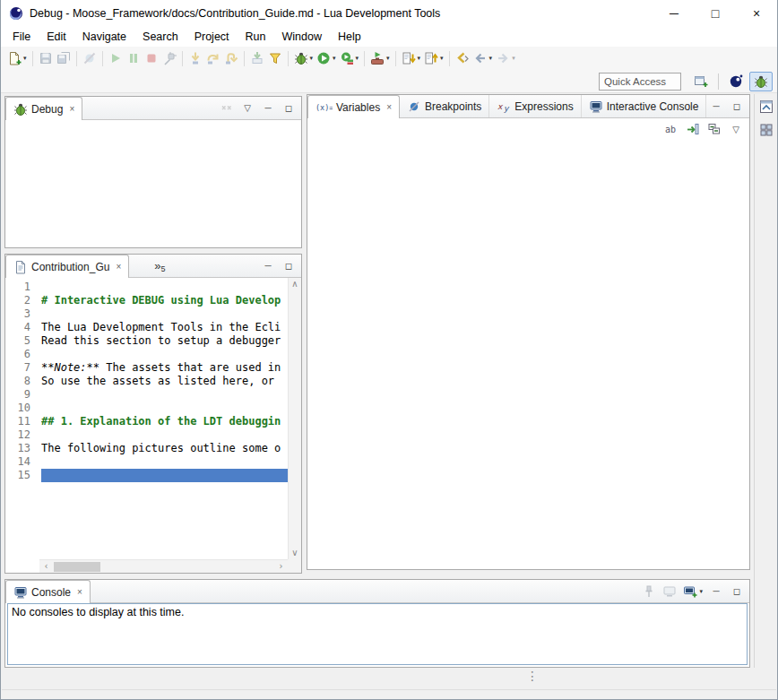  What do you see at coordinates (161, 341) in the screenshot?
I see `code-segment: Read this section to setup a debugger` at bounding box center [161, 341].